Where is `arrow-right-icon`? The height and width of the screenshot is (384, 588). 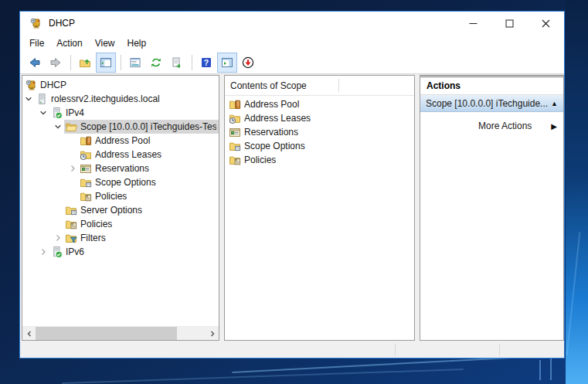 arrow-right-icon is located at coordinates (56, 63).